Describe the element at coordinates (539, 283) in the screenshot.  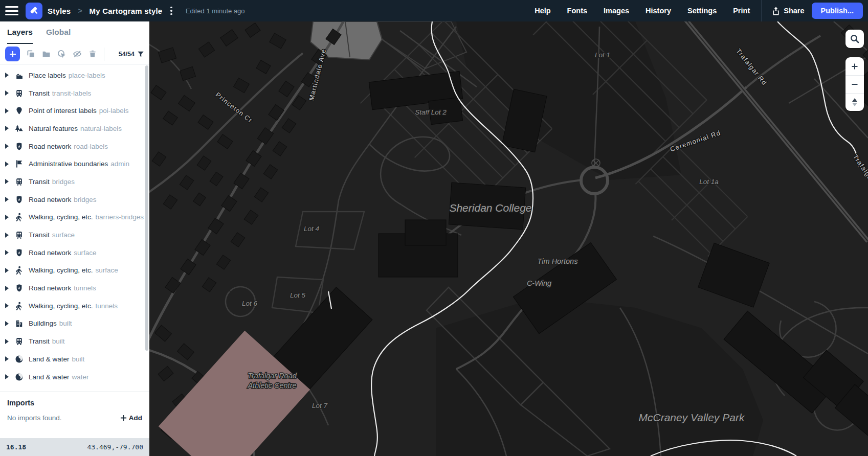
I see `map-label: C-Wing` at that location.